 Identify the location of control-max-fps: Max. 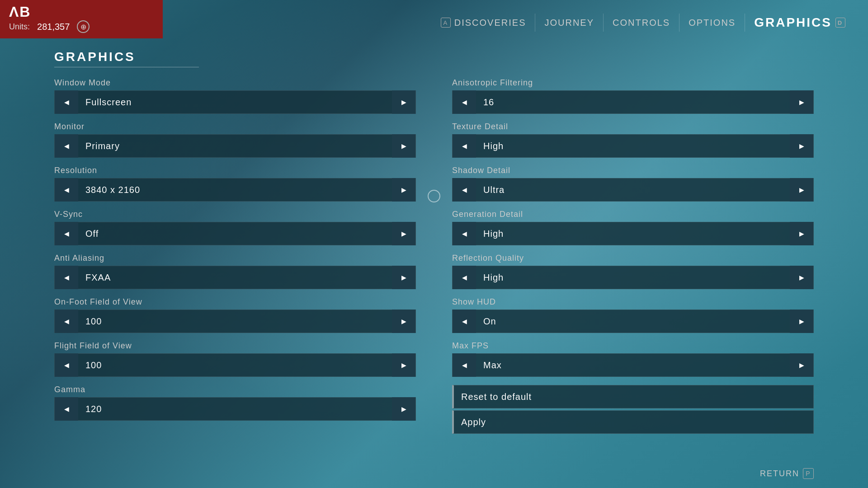
(633, 365).